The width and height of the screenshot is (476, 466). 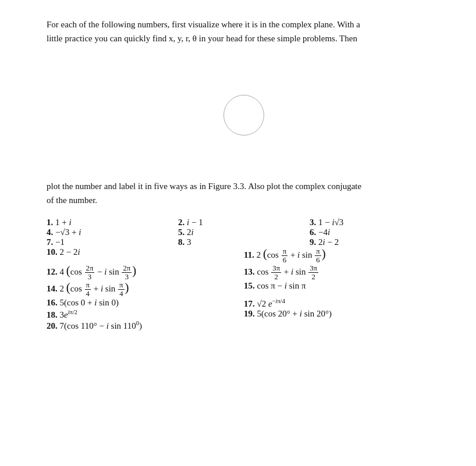 I want to click on prob-expr-1: 1 + i, so click(x=63, y=222).